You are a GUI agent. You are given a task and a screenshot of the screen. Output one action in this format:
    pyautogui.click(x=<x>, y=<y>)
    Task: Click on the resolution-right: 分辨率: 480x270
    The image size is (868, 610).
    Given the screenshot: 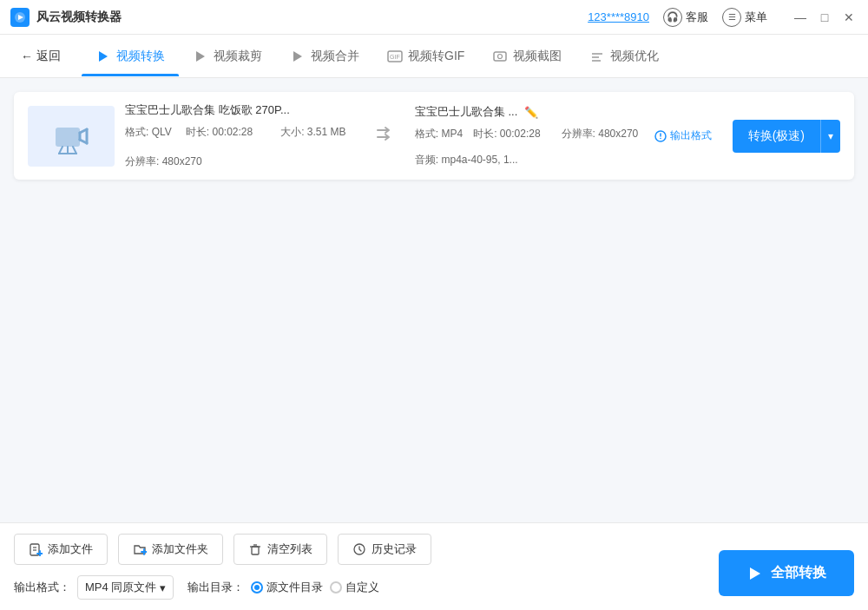 What is the action you would take?
    pyautogui.click(x=601, y=134)
    